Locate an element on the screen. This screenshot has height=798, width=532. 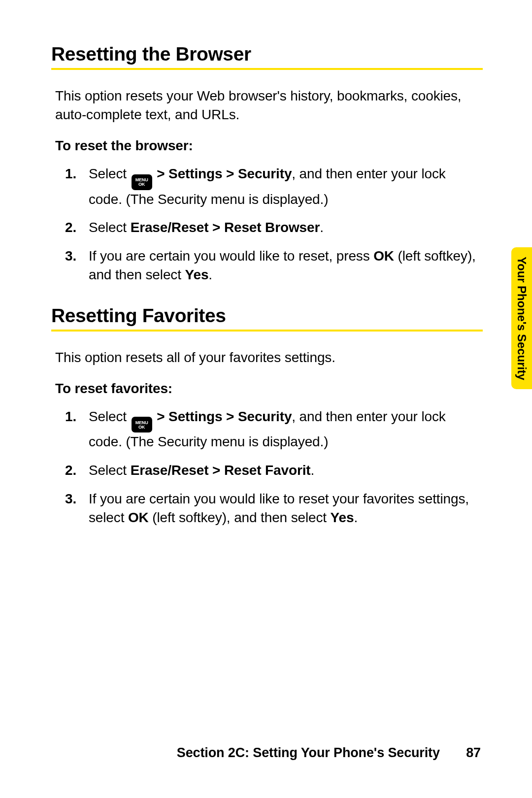
side-tab: Your Phone's Security is located at coordinates (522, 318).